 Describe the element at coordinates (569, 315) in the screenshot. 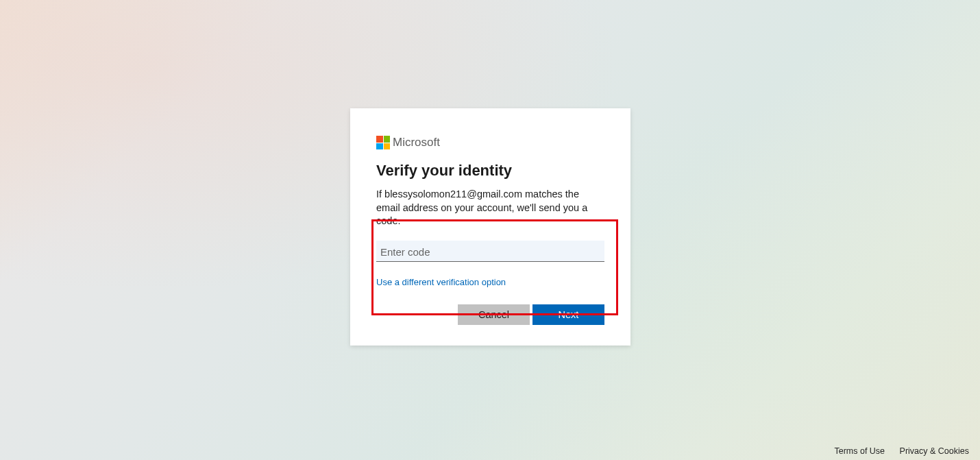

I see `next-button: Next` at that location.